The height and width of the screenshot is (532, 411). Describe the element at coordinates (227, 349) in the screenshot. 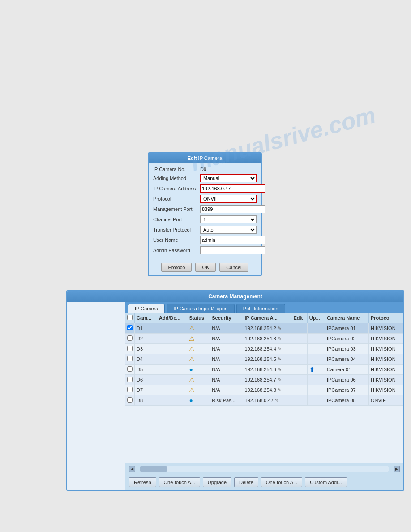

I see `row-d3-security: N/A` at that location.